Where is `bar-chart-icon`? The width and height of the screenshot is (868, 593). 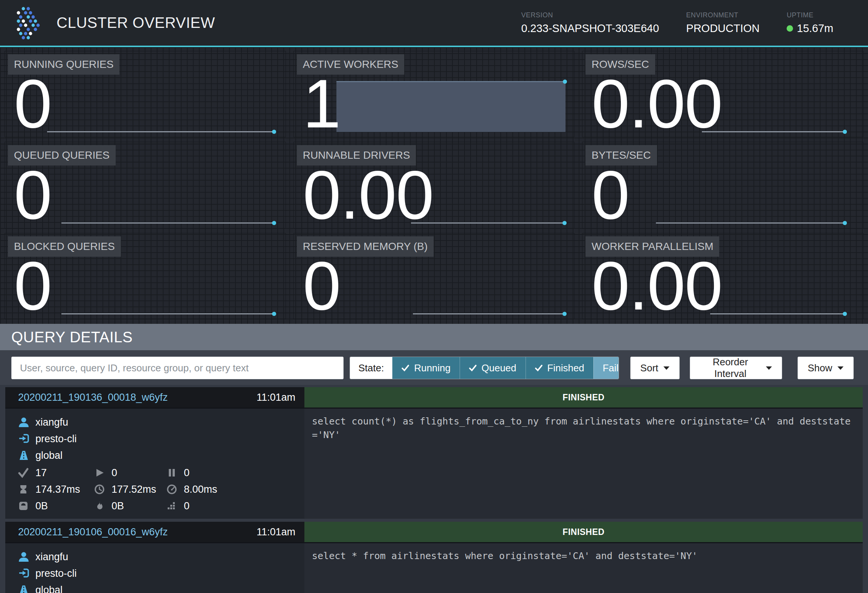 bar-chart-icon is located at coordinates (172, 506).